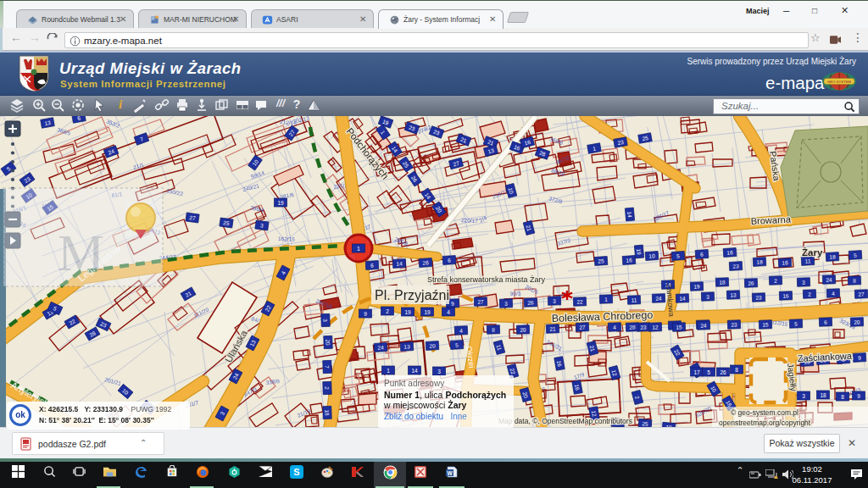 The width and height of the screenshot is (868, 488). I want to click on svg-text: 7, so click(327, 367).